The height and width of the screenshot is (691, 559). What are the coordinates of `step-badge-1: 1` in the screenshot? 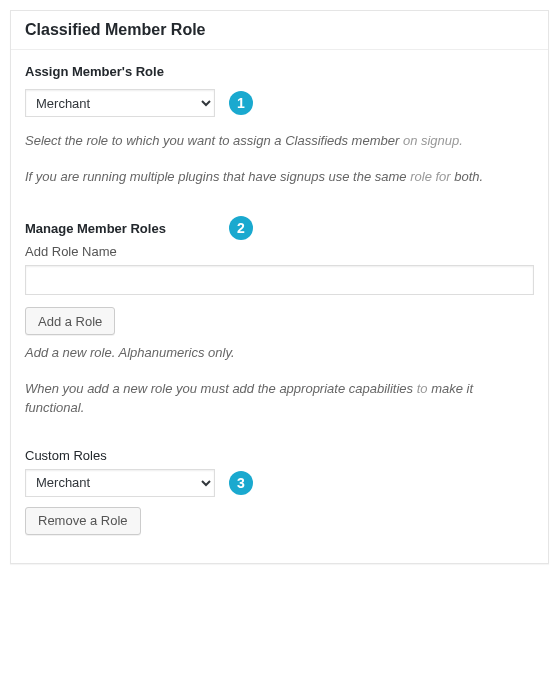 It's located at (241, 103).